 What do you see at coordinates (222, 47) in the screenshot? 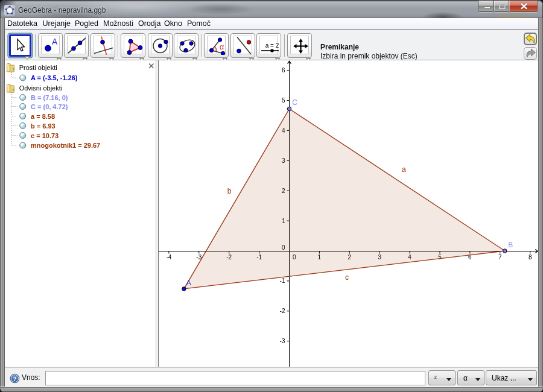
I see `svg-text: α` at bounding box center [222, 47].